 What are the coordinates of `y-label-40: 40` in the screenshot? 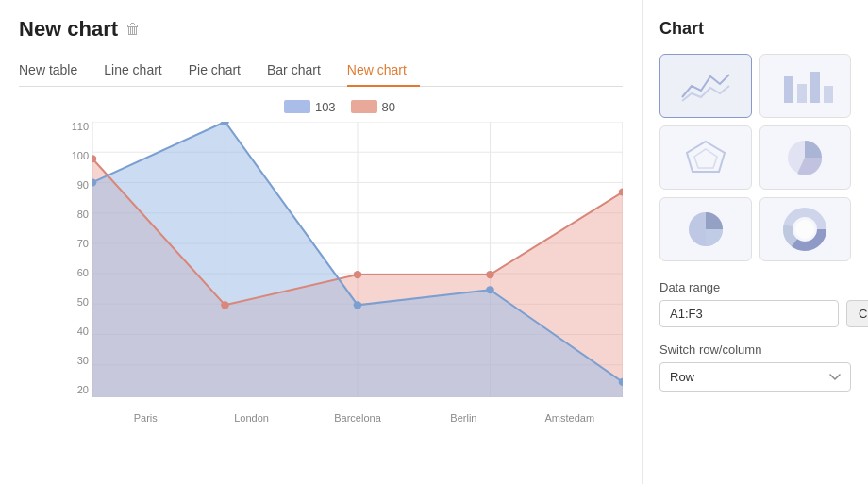 It's located at (83, 332).